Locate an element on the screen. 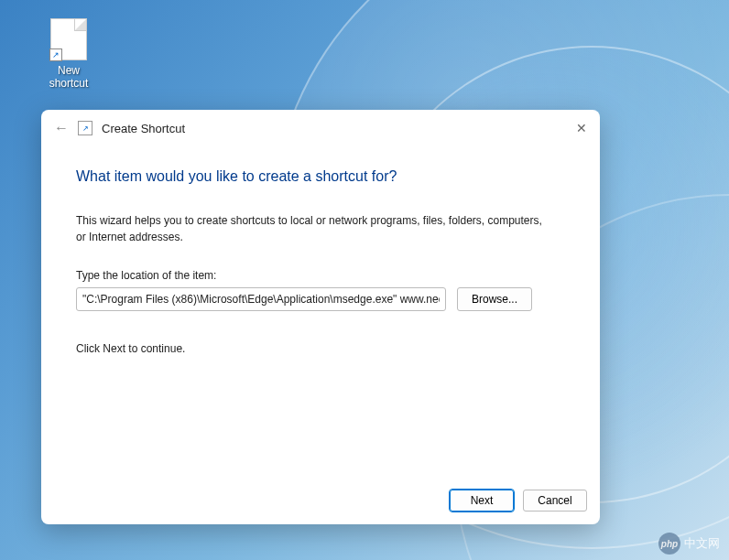 The image size is (729, 560). desktop-icon-label: New shortcut is located at coordinates (69, 77).